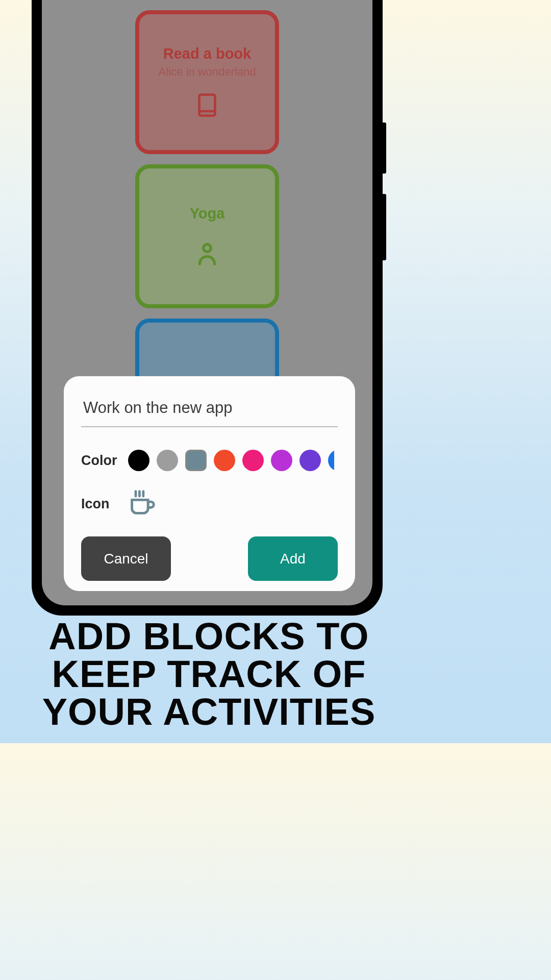  Describe the element at coordinates (209, 558) in the screenshot. I see `modal-buttons: Cancel Add` at that location.